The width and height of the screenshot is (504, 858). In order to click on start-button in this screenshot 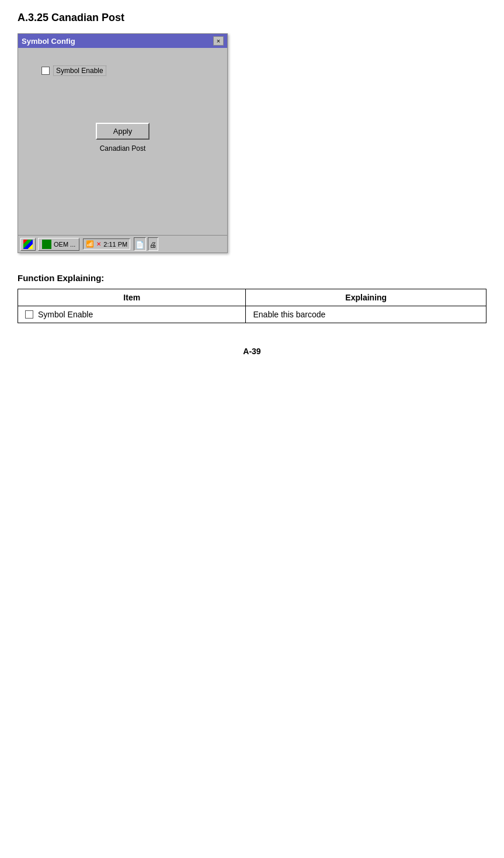, I will do `click(28, 244)`.